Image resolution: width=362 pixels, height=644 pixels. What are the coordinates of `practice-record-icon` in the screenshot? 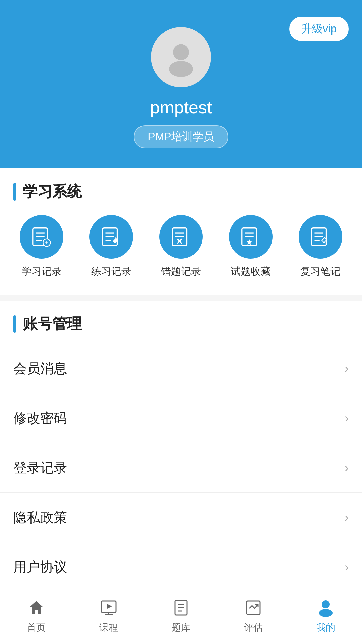 It's located at (111, 237).